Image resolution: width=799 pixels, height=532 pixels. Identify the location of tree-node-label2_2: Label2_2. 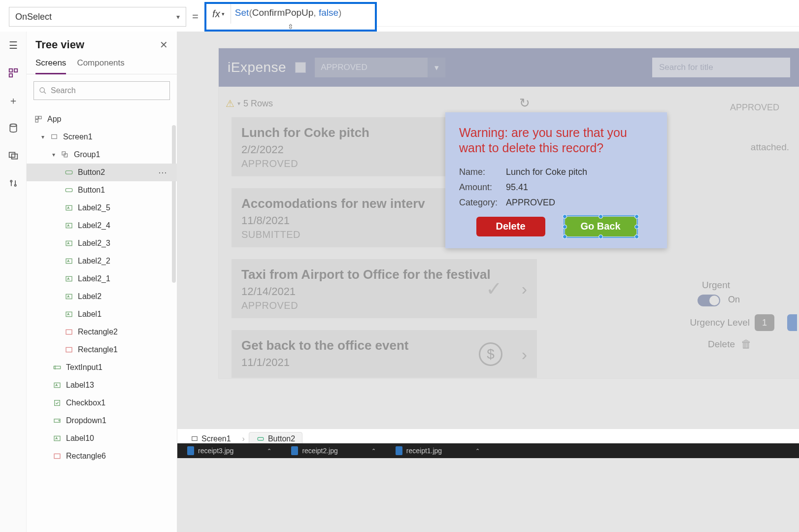
(101, 261).